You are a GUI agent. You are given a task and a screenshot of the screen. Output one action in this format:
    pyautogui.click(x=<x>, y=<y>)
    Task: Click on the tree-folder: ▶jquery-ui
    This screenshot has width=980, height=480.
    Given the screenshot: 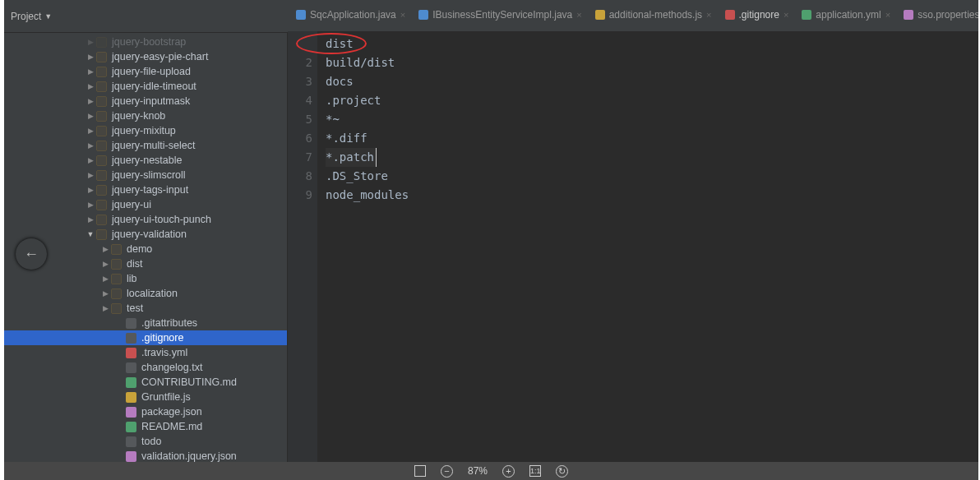 What is the action you would take?
    pyautogui.click(x=146, y=205)
    